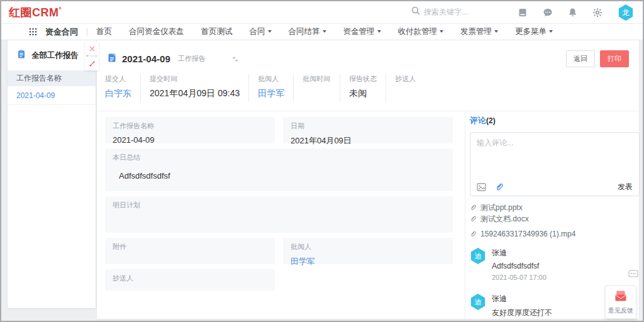  Describe the element at coordinates (190, 251) in the screenshot. I see `field-attachment: 附件` at that location.